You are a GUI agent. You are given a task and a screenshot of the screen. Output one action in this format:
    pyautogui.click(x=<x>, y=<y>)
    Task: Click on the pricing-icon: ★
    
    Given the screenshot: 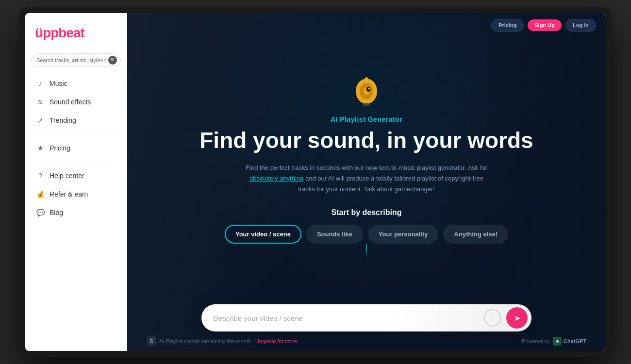 What is the action you would take?
    pyautogui.click(x=40, y=148)
    